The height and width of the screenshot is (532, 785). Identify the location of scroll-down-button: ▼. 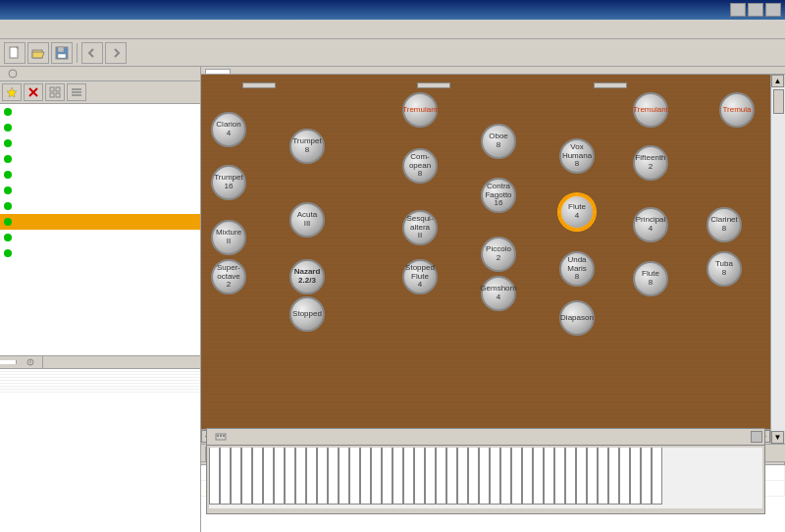
(777, 438).